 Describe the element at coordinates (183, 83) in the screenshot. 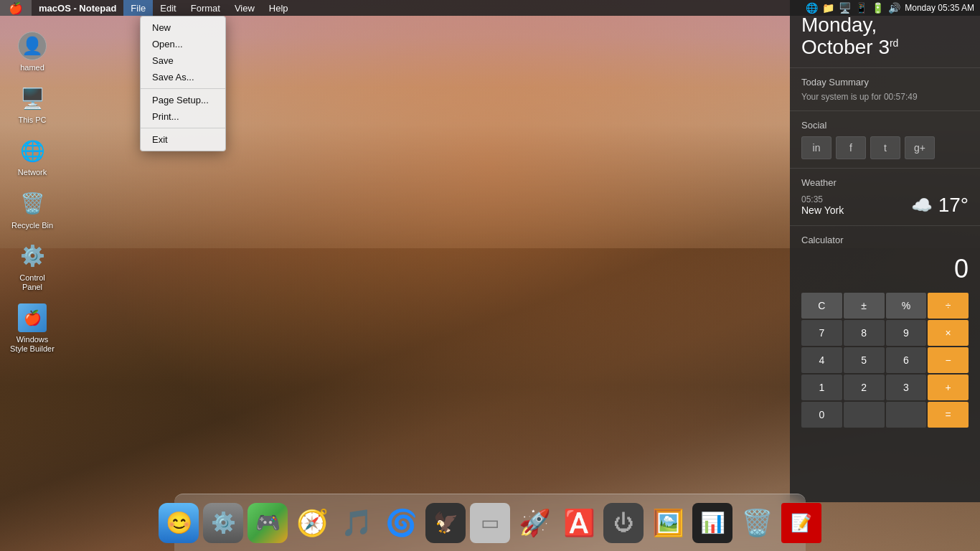

I see `file-menu-dropdown: New Open... Save Save As... Page Setup..…` at that location.